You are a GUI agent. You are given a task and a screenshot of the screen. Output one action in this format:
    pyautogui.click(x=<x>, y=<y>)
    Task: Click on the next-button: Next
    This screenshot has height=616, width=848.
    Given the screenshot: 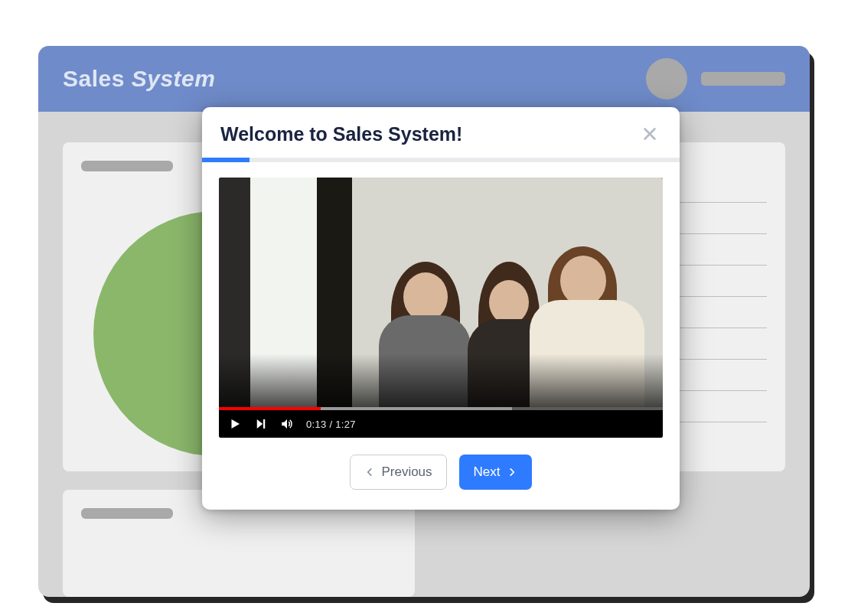 What is the action you would take?
    pyautogui.click(x=496, y=472)
    